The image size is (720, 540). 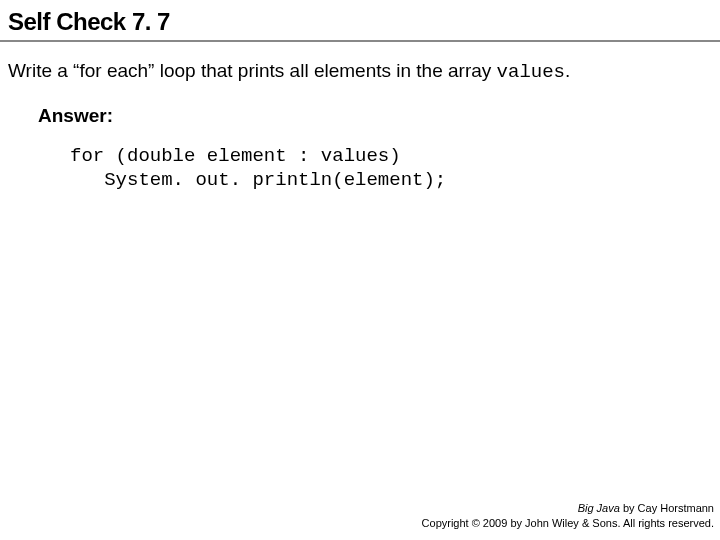 I want to click on answer-label: Answer:, so click(x=360, y=105).